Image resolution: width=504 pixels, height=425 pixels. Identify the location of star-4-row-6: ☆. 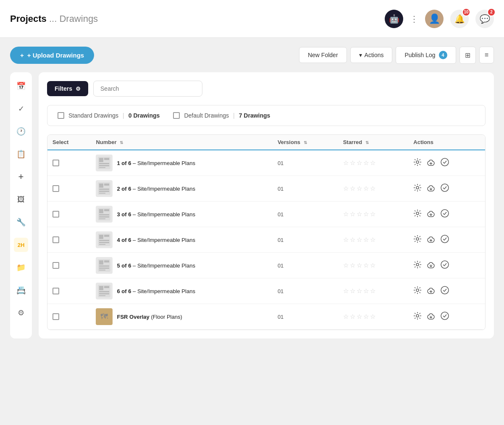
(366, 291).